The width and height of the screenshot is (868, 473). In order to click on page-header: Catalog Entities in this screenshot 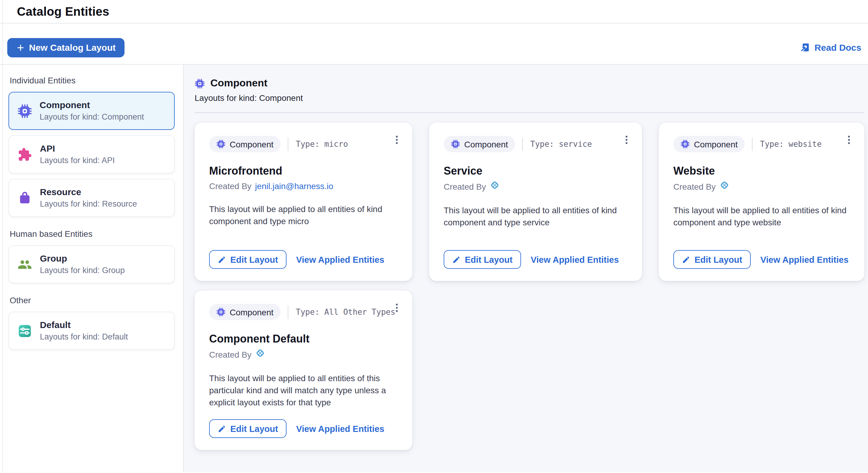, I will do `click(434, 12)`.